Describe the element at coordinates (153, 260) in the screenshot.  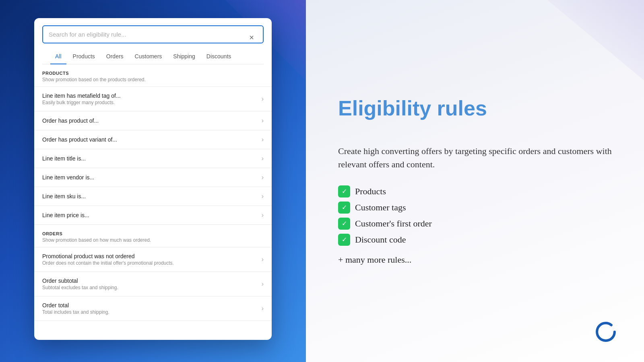
I see `list-item: Promotional product was not ordered Orde…` at that location.